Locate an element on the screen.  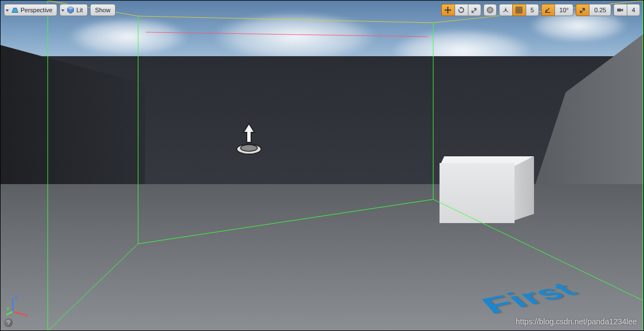
cube-mesh is located at coordinates (487, 190).